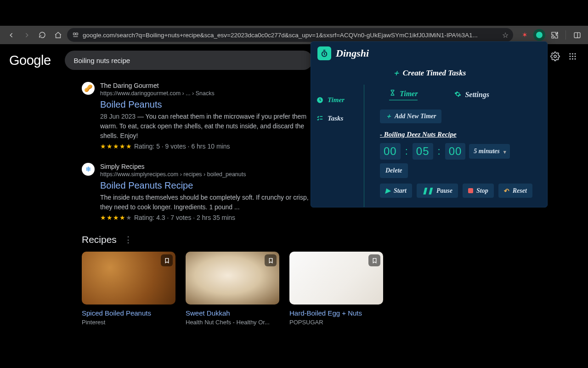 This screenshot has width=588, height=368. Describe the element at coordinates (459, 134) in the screenshot. I see `timer-task-title: - Boiling Deez Nuts Recipe` at that location.